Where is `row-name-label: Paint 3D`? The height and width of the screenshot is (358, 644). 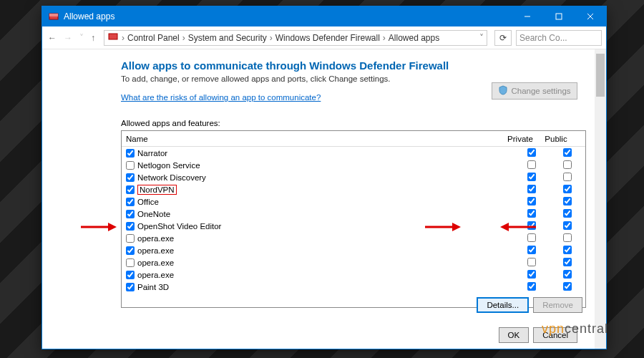 row-name-label: Paint 3D is located at coordinates (153, 287).